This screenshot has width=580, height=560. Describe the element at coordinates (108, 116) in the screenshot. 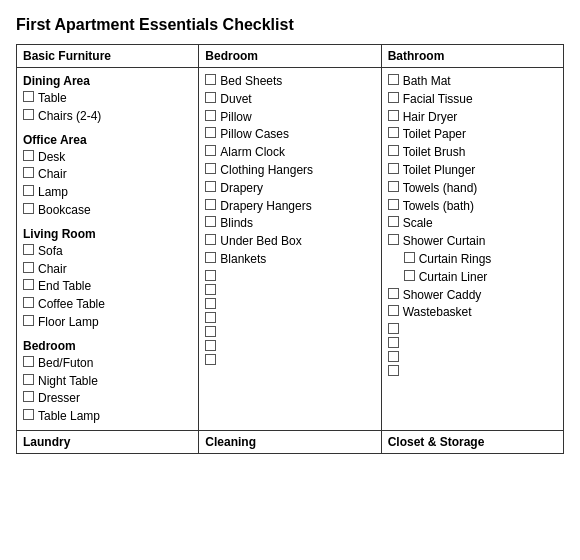

I see `list-item: Chairs (2-4)` at that location.